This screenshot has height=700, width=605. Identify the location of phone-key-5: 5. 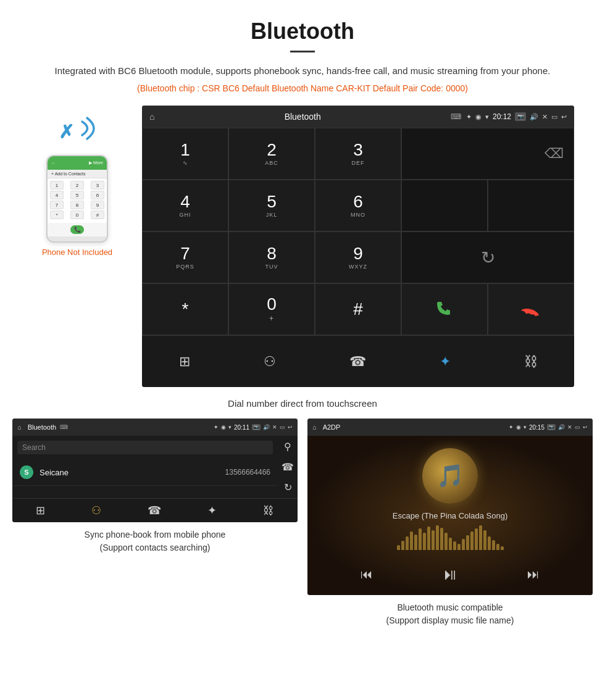
(77, 195).